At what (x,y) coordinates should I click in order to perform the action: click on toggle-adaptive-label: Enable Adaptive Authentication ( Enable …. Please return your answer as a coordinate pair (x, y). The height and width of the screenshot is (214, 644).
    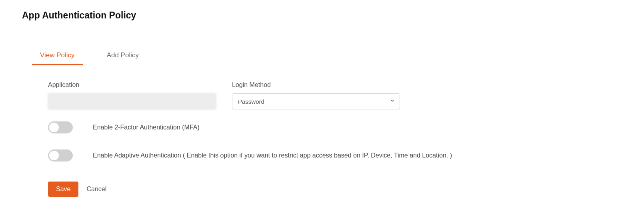
    Looking at the image, I should click on (272, 155).